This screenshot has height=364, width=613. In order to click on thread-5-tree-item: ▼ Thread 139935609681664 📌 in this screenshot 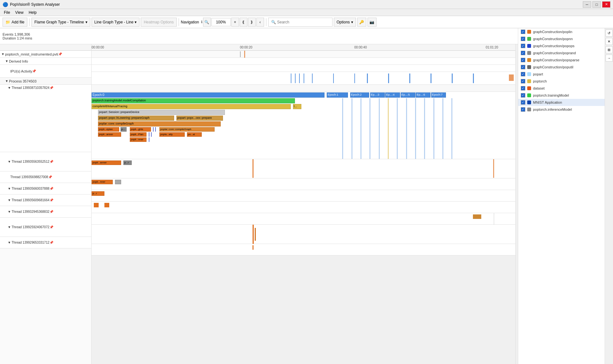, I will do `click(27, 200)`.